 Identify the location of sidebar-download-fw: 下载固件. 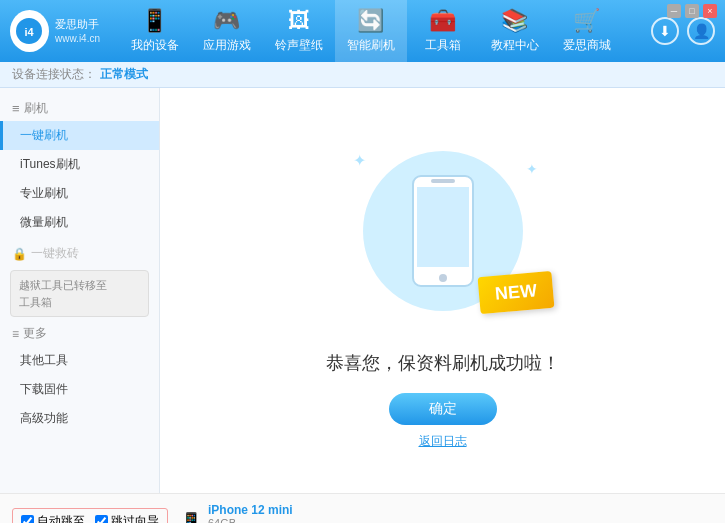
(80, 390).